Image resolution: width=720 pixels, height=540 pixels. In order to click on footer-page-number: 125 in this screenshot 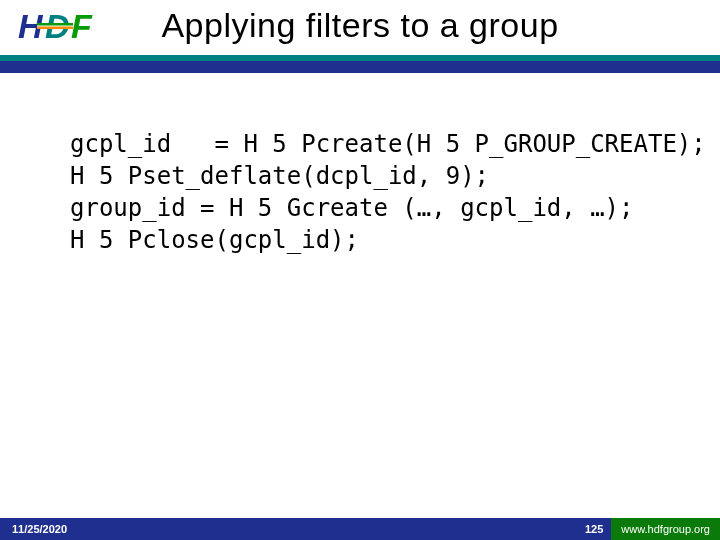, I will do `click(594, 529)`.